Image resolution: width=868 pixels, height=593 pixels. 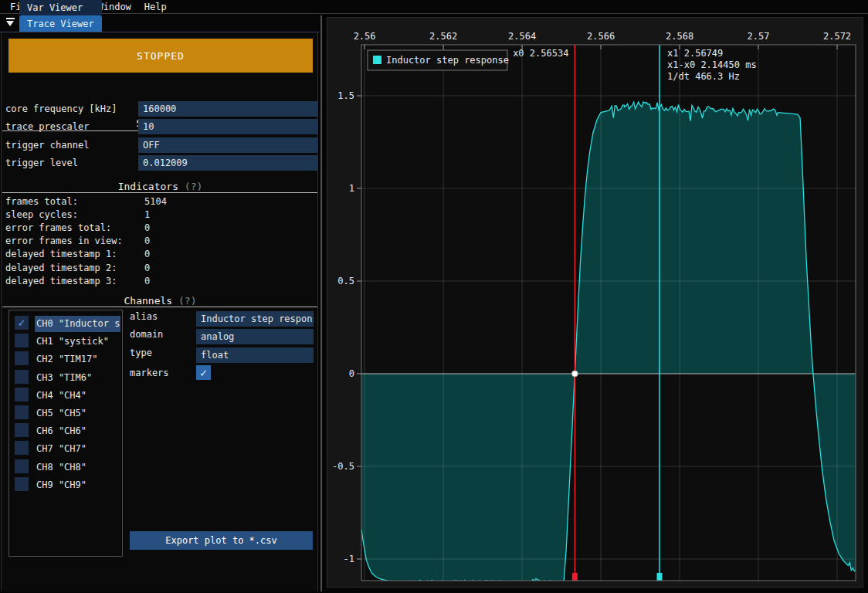 What do you see at coordinates (64, 241) in the screenshot?
I see `indicator-label-4: error frames in view:` at bounding box center [64, 241].